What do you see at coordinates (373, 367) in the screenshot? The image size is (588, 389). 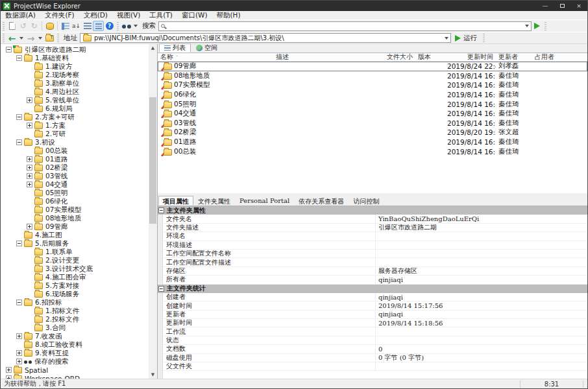 I see `property-row: 父文件夹` at bounding box center [373, 367].